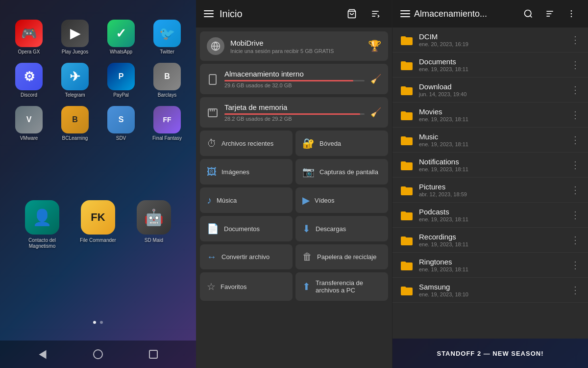  Describe the element at coordinates (246, 143) in the screenshot. I see `recent-files-item: ⏱ Archivos recientes` at that location.